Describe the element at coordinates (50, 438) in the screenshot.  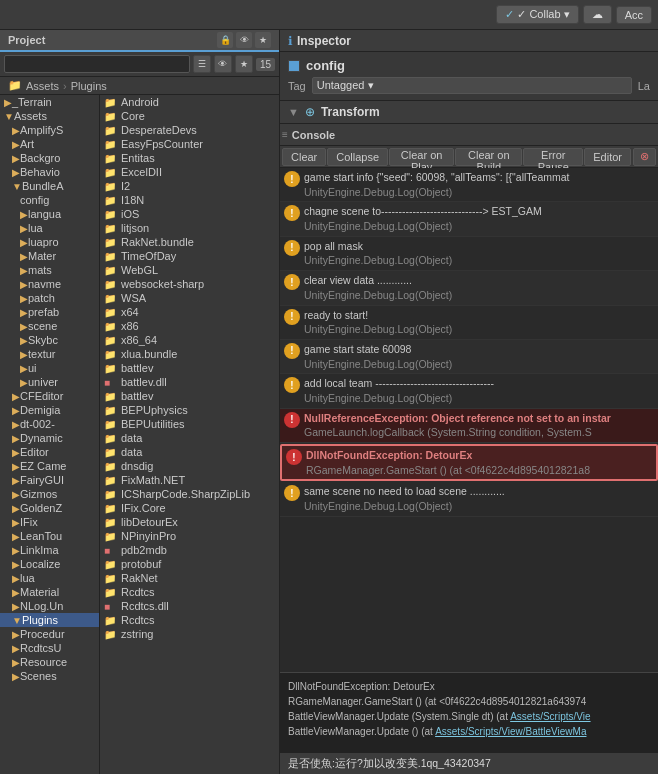
I see `tree-item: ▶ Dynamic` at that location.